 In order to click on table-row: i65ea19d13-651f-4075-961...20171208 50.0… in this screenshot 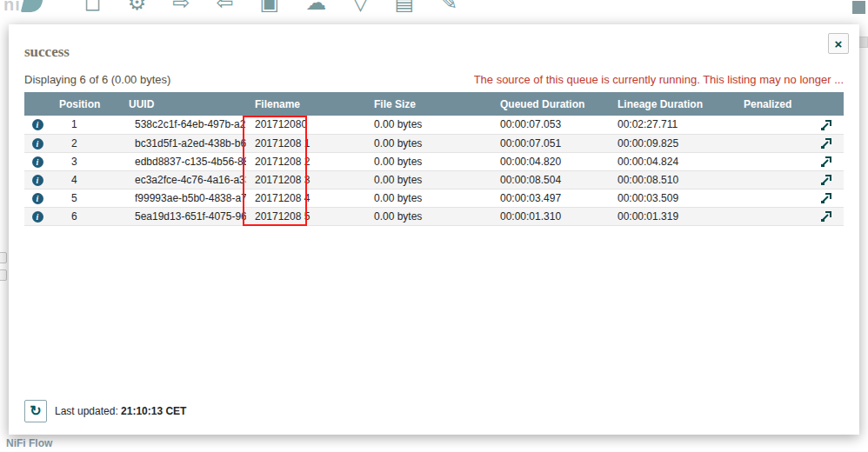, I will do `click(434, 216)`.